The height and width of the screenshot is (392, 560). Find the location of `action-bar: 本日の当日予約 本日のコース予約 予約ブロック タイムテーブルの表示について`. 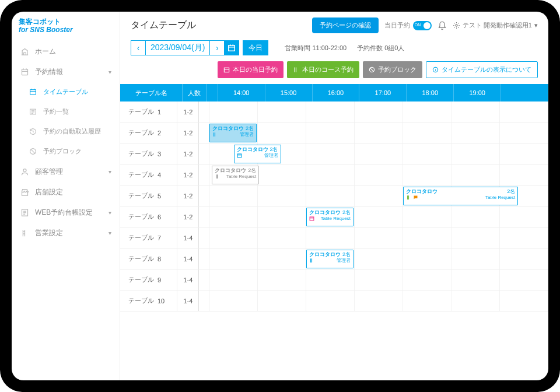

action-bar: 本日の当日予約 本日のコース予約 予約ブロック タイムテーブルの表示について is located at coordinates (334, 72).